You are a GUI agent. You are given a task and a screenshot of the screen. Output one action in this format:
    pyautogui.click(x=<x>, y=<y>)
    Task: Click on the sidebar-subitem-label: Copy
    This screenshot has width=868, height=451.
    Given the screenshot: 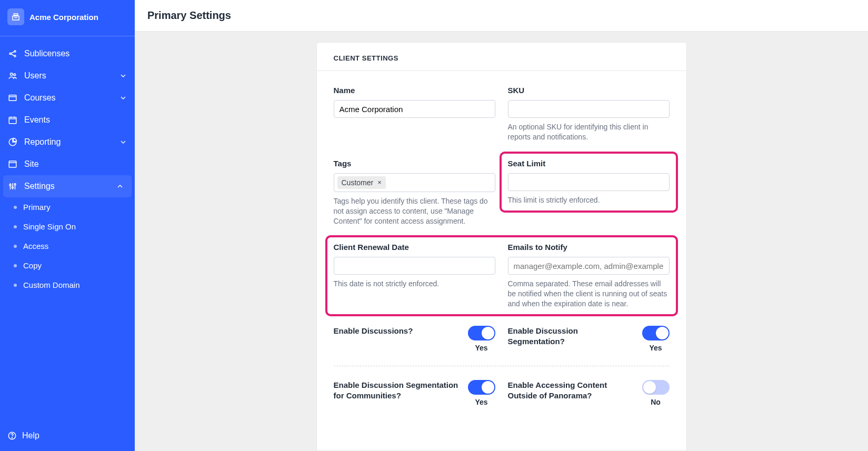 What is the action you would take?
    pyautogui.click(x=33, y=265)
    